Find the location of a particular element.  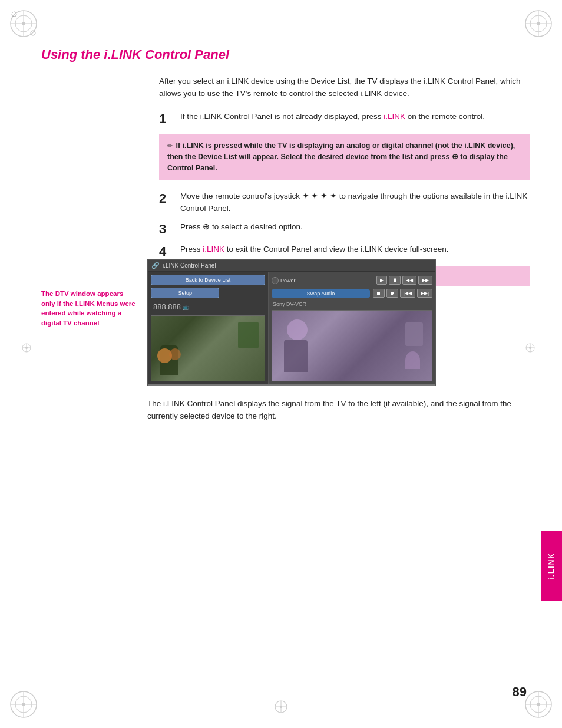

cp-pause-btn: ⏸ is located at coordinates (395, 281).